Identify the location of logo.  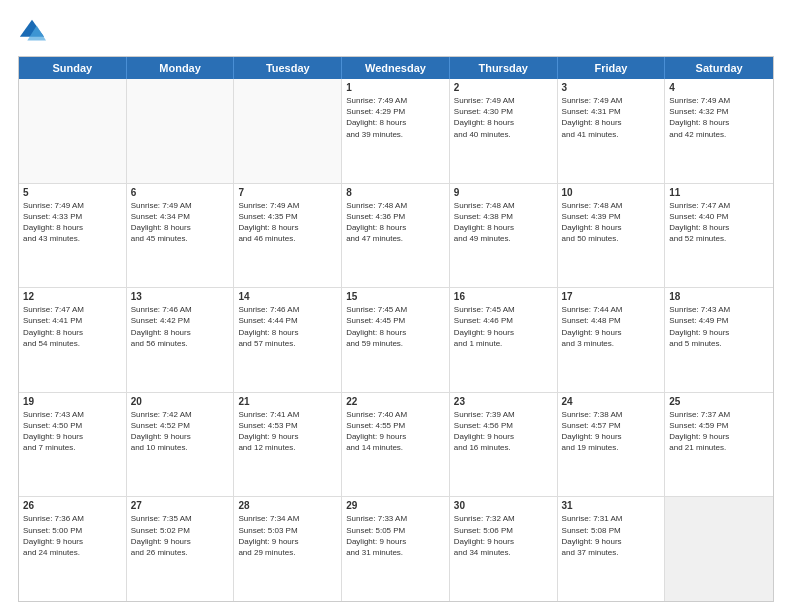
(33, 32).